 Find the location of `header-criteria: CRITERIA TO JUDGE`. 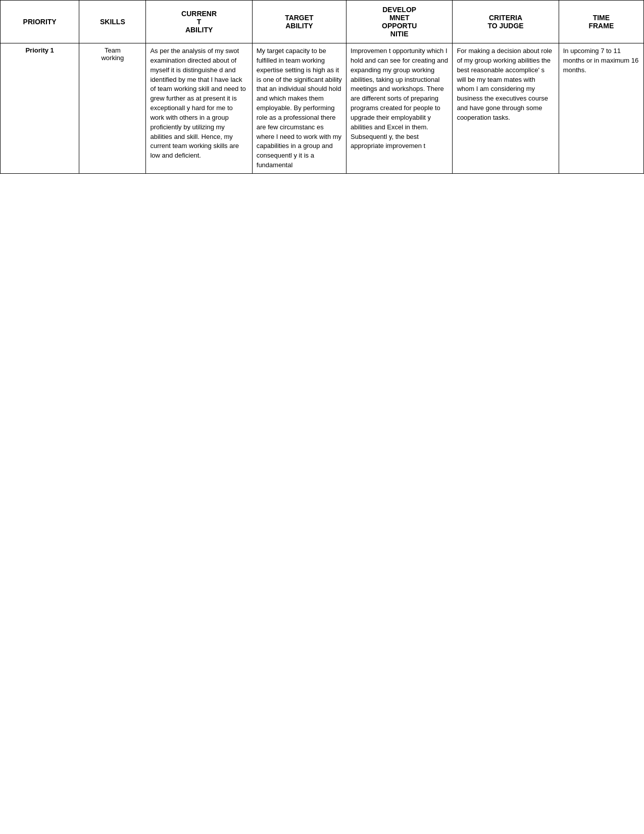

header-criteria: CRITERIA TO JUDGE is located at coordinates (506, 22).